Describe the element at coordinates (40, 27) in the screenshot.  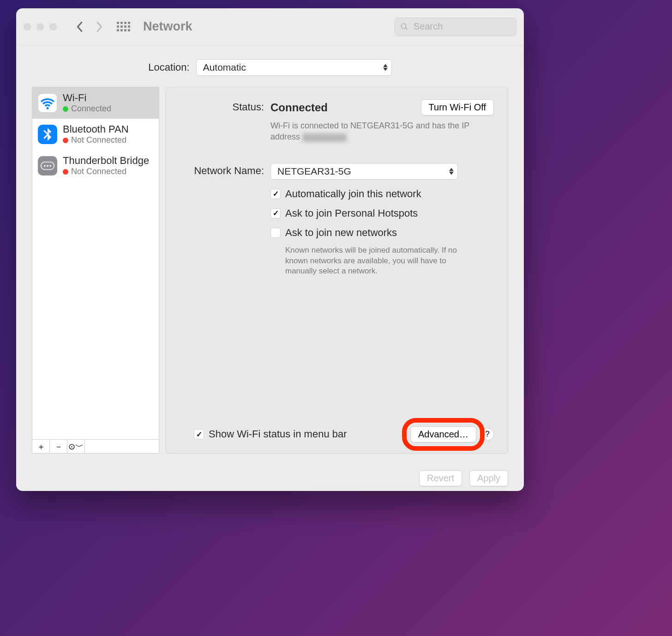
I see `minimize-window-button` at that location.